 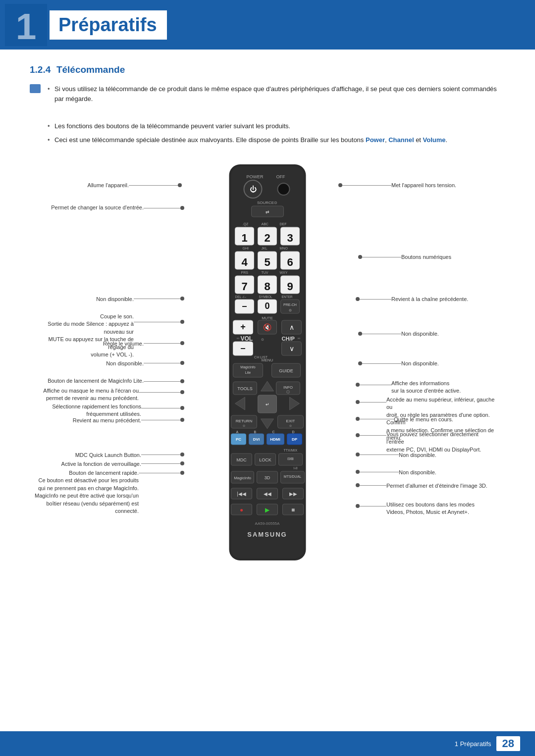 What do you see at coordinates (268, 25) in the screenshot?
I see `page-header: 1 Préparatifs` at bounding box center [268, 25].